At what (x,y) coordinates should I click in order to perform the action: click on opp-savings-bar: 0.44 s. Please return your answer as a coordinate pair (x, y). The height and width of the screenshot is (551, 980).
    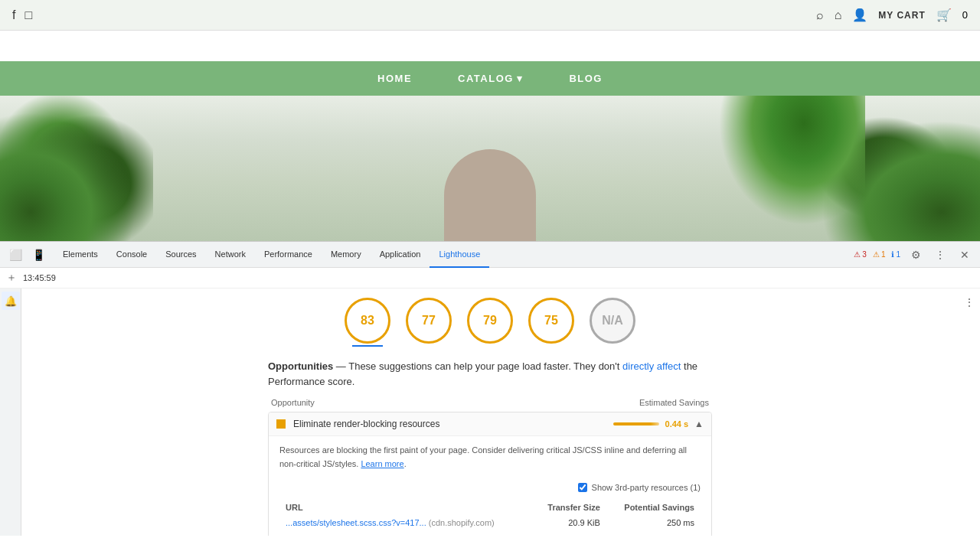
    Looking at the image, I should click on (651, 424).